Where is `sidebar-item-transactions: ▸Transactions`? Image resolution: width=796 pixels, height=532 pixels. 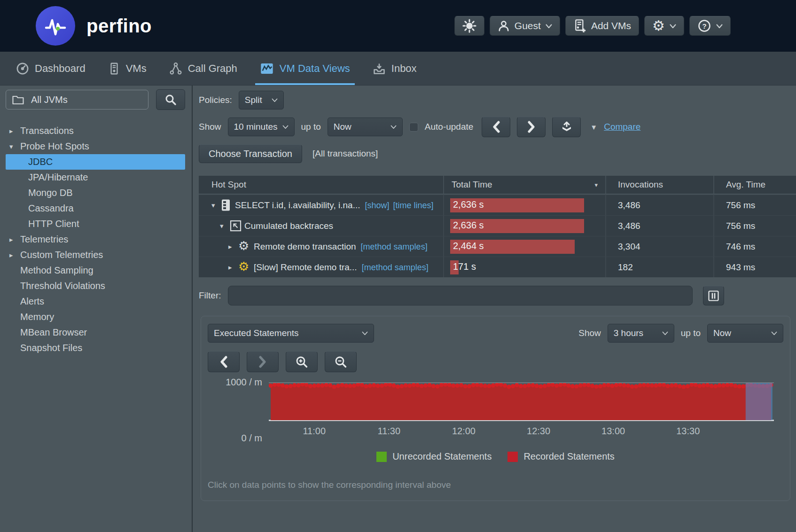 sidebar-item-transactions: ▸Transactions is located at coordinates (96, 131).